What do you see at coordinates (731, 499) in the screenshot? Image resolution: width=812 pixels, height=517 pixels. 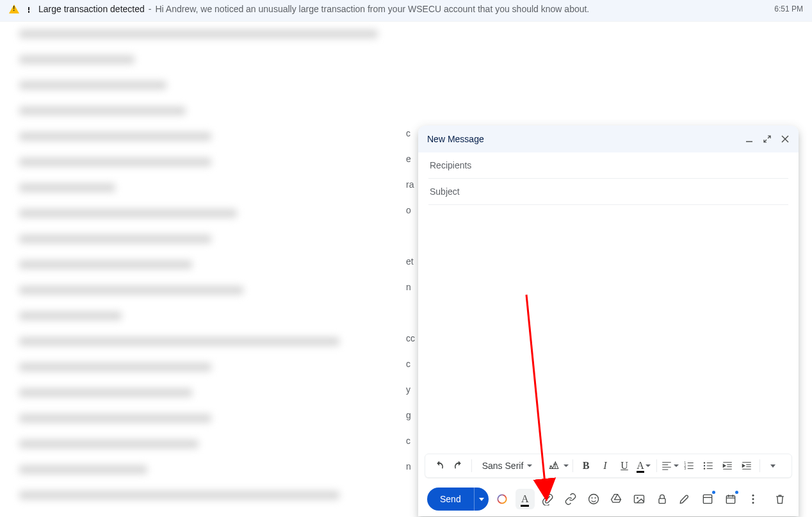 I see `schedule-suggest-button` at bounding box center [731, 499].